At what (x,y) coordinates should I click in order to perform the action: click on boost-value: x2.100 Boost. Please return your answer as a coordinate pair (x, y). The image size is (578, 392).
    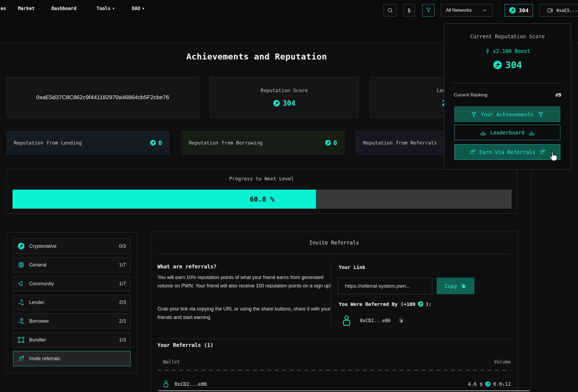
    Looking at the image, I should click on (512, 51).